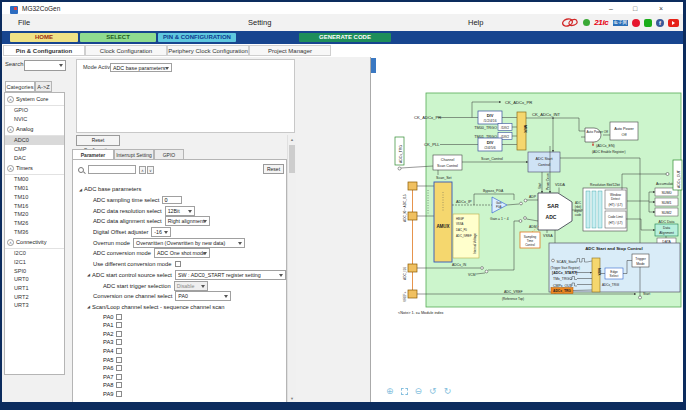  What do you see at coordinates (34, 150) in the screenshot?
I see `sidebar-item-cmp: CMP` at bounding box center [34, 150].